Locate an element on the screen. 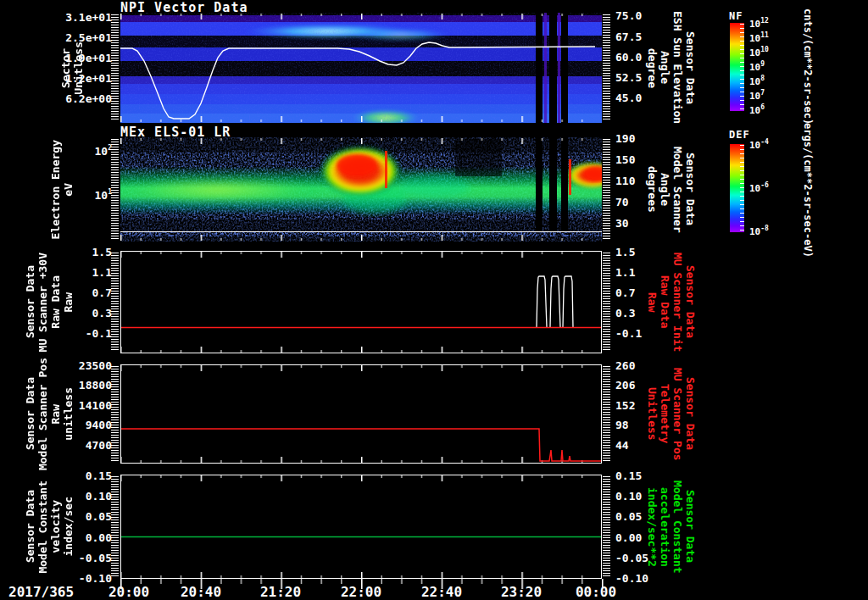  axis-label-line: degree is located at coordinates (653, 68).